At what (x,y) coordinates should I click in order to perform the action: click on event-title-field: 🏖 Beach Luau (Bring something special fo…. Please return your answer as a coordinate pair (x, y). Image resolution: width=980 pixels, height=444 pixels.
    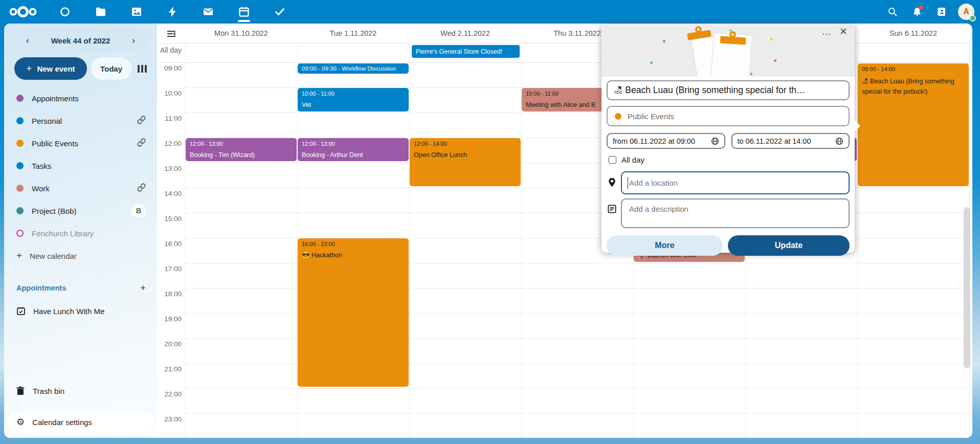
    Looking at the image, I should click on (728, 90).